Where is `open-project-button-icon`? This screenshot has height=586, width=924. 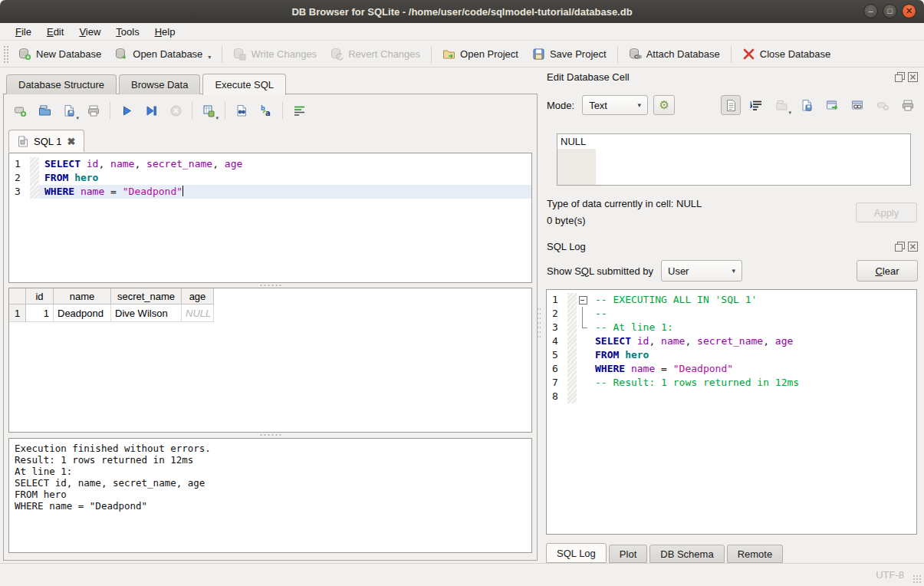 open-project-button-icon is located at coordinates (449, 54).